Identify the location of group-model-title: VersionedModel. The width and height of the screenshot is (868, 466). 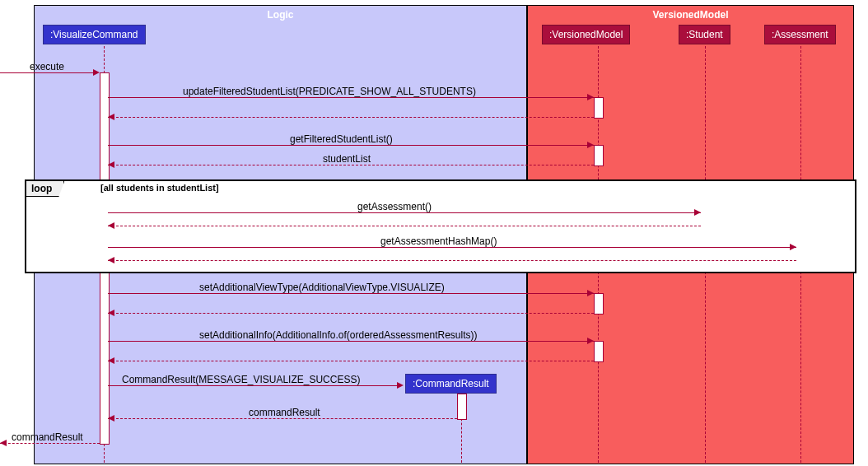
(690, 15).